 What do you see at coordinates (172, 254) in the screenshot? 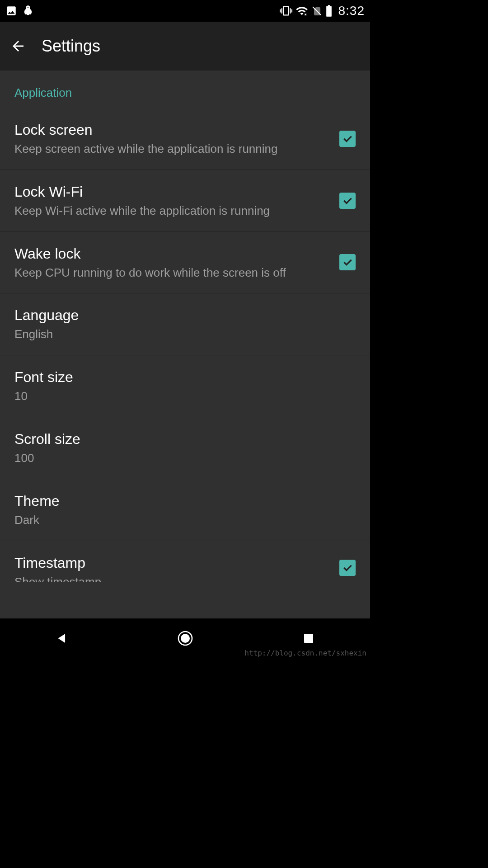
I see `pref-title: Wake lock` at bounding box center [172, 254].